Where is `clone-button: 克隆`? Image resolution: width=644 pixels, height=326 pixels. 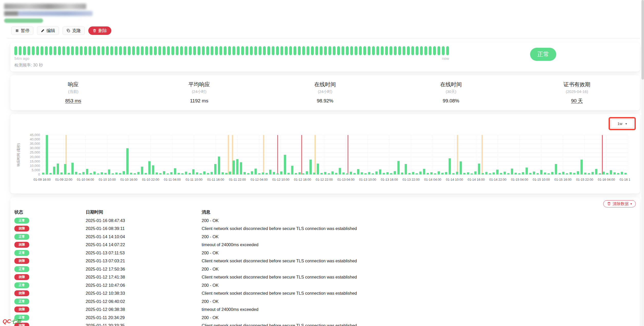
clone-button: 克隆 is located at coordinates (74, 31).